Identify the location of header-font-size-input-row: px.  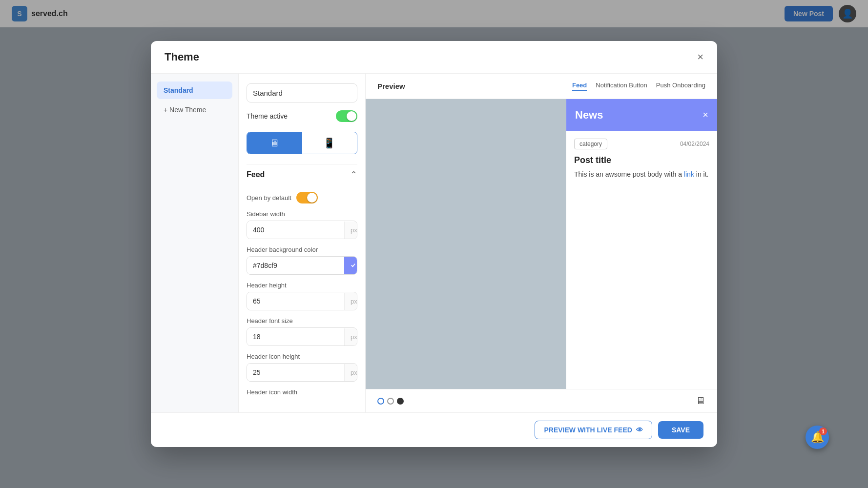
(302, 337).